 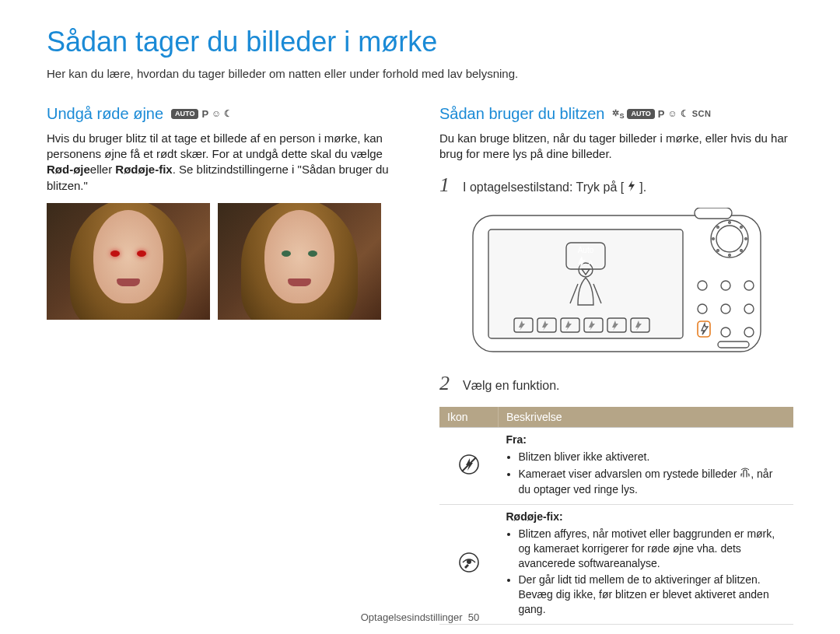 I want to click on step-2: 2 Vælg en funktion., so click(x=616, y=383).